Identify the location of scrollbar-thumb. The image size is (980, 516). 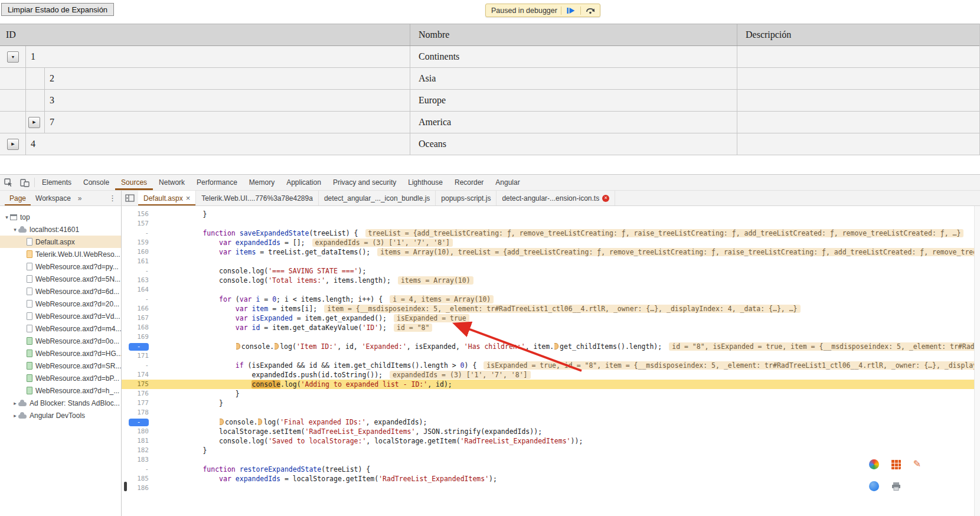
(125, 486).